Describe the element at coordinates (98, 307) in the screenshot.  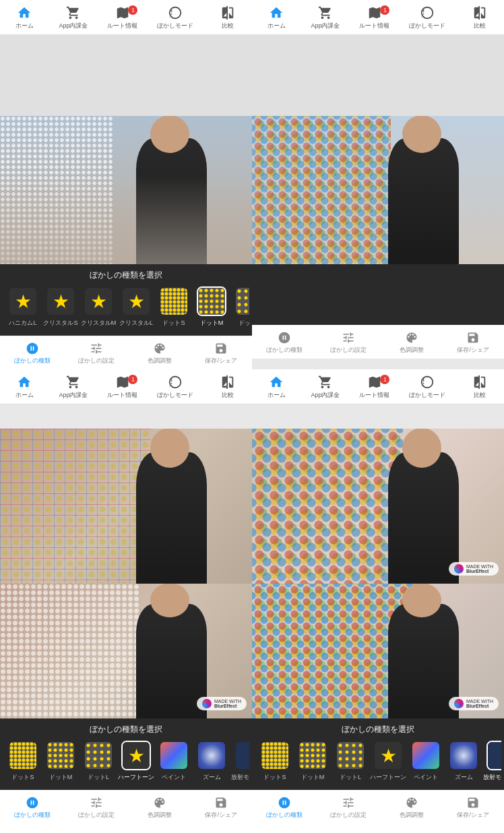
I see `blur-type-crystal-m: ★ クリスタルM` at that location.